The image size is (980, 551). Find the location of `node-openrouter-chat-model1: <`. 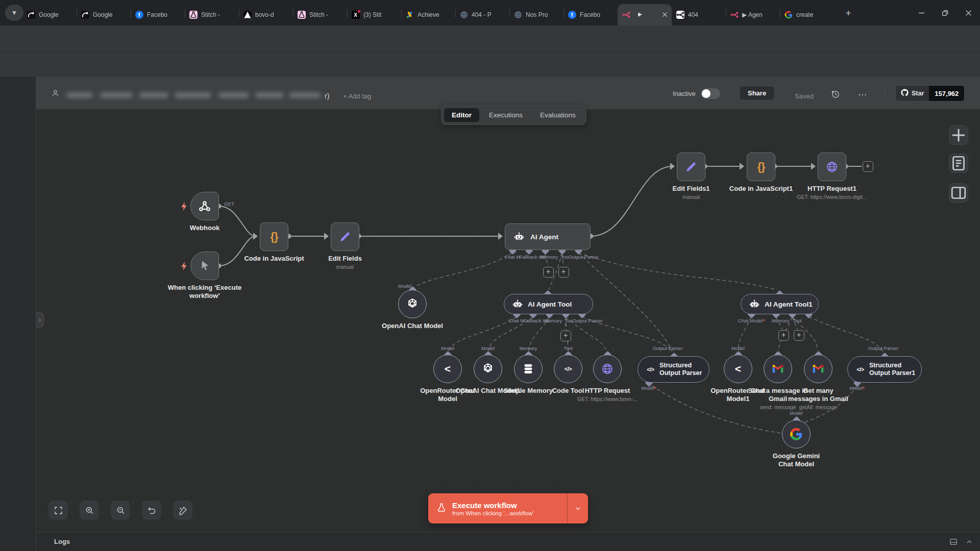

node-openrouter-chat-model1: < is located at coordinates (738, 369).